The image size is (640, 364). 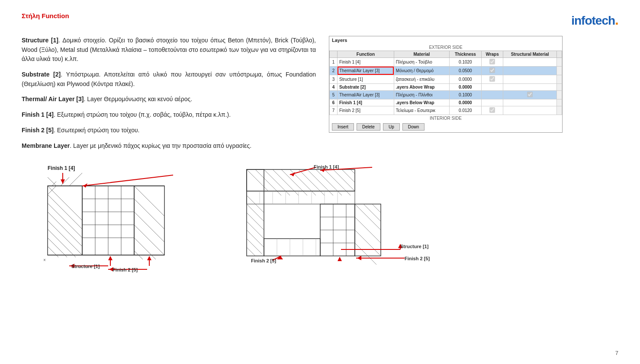 What do you see at coordinates (414, 127) in the screenshot?
I see `down-button: Down` at bounding box center [414, 127].